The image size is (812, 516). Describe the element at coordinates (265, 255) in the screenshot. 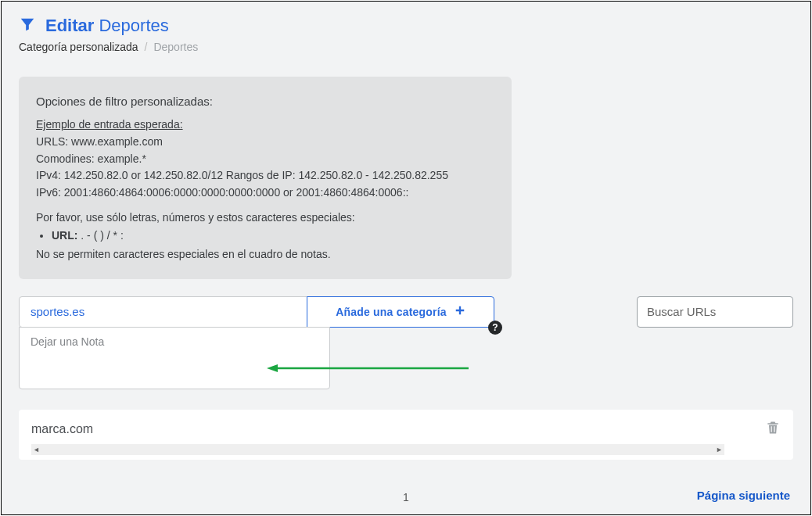

I see `info-no-special: No se permiten caracteres especiales en …` at that location.